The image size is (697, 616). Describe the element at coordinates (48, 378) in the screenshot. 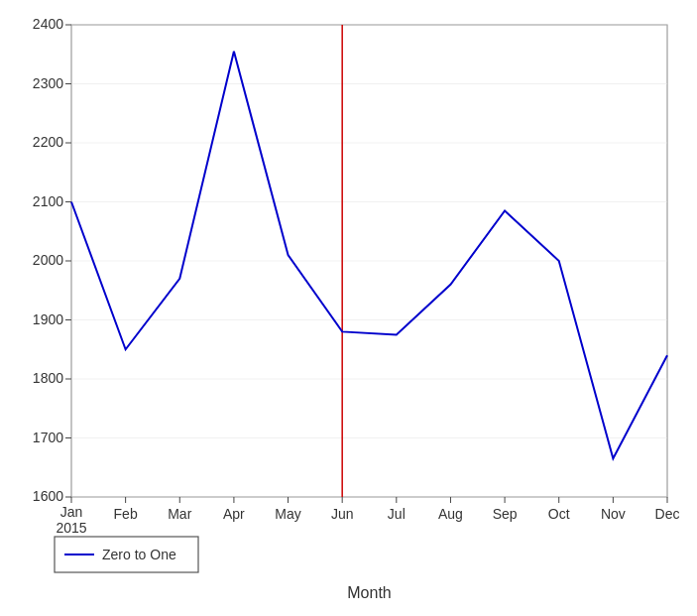

I see `svg-text: 1800` at that location.